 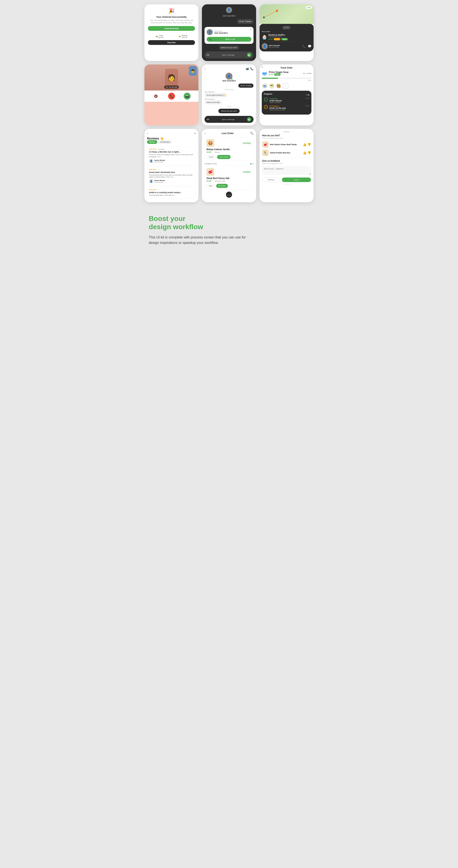 What do you see at coordinates (274, 46) in the screenshot?
I see `driver-details: Jack Saunder Est. 10-15 MIN` at bounding box center [274, 46].